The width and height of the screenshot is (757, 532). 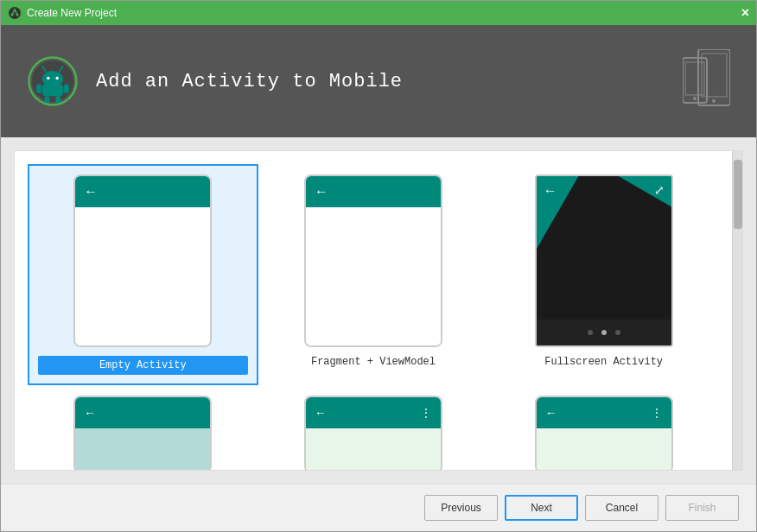 What do you see at coordinates (657, 413) in the screenshot?
I see `partial-menu-icon-3: ⋮` at bounding box center [657, 413].